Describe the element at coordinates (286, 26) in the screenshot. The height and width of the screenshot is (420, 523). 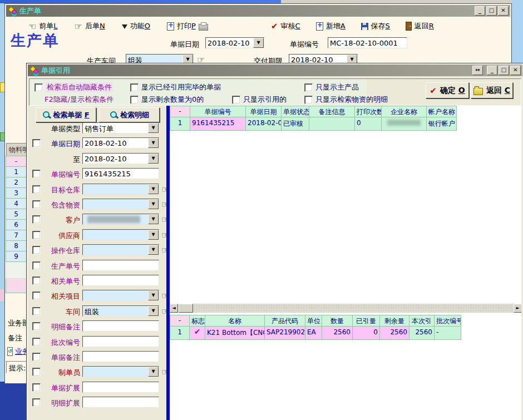
I see `audit-button: 审核C` at that location.